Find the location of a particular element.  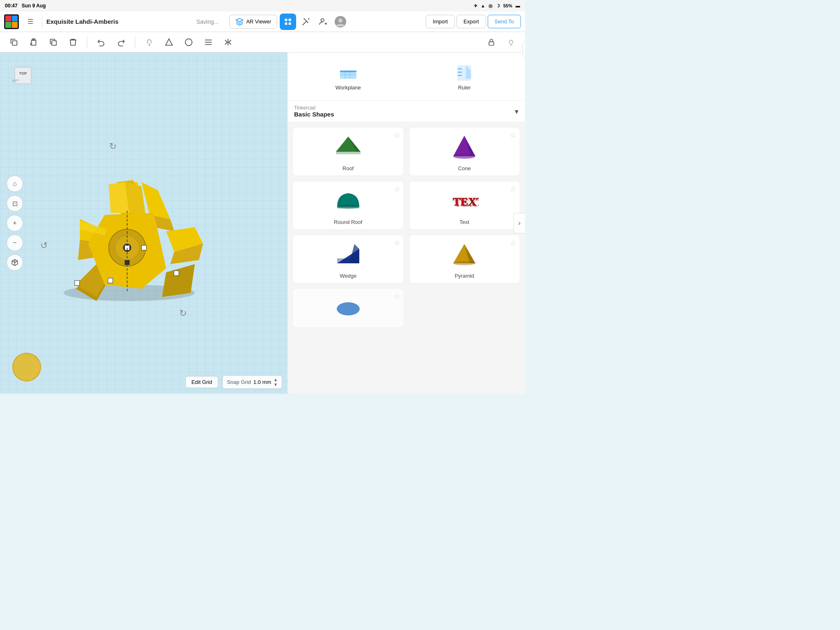

zoom-out-button: − is located at coordinates (15, 243).